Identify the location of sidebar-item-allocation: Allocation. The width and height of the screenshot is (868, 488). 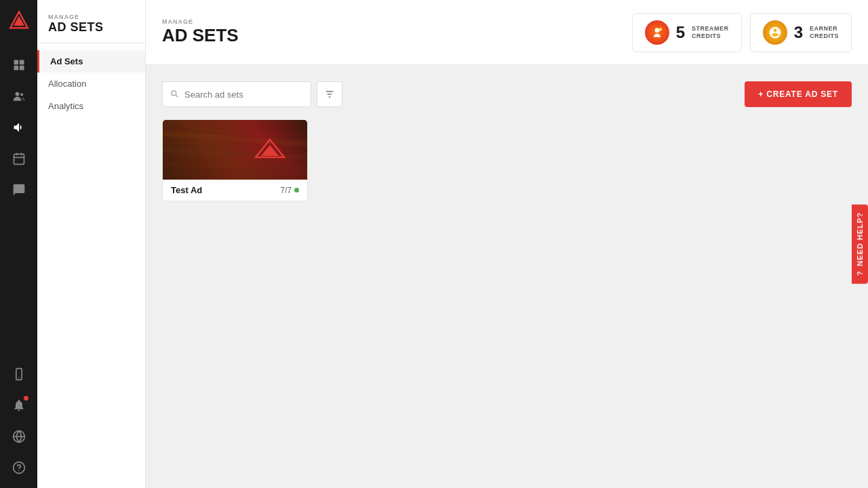
(91, 84).